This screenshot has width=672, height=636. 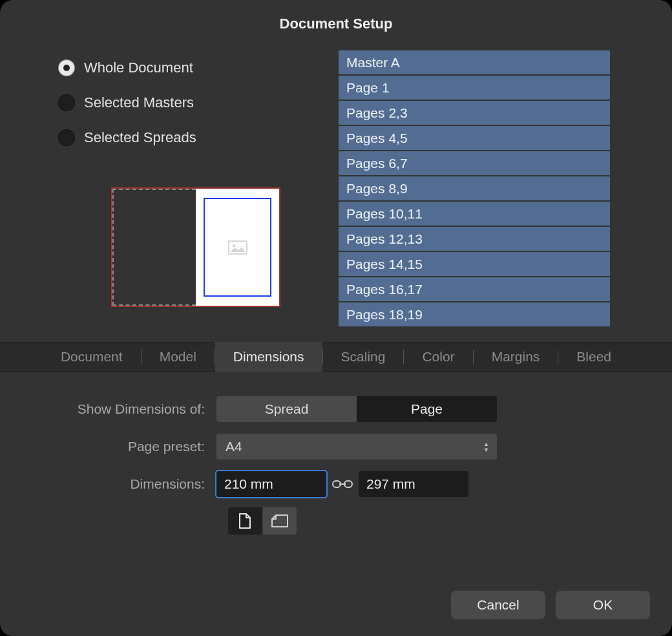 I want to click on tab-margins: Margins, so click(x=516, y=357).